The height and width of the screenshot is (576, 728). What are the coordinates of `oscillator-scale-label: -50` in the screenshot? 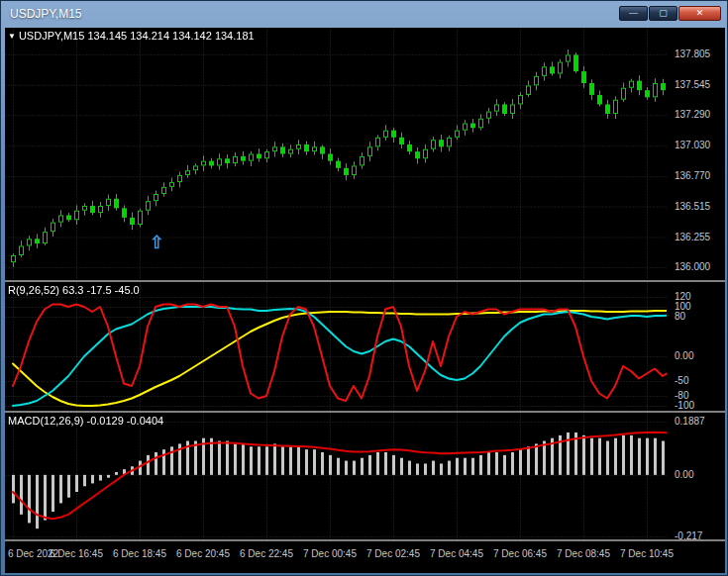 It's located at (681, 380).